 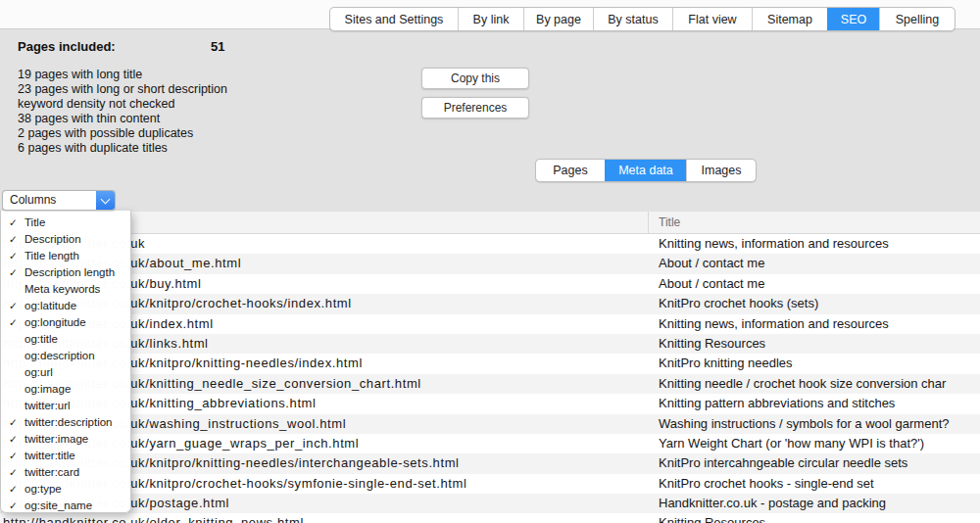 What do you see at coordinates (490, 518) in the screenshot?
I see `table-row: http://handknitter.co.uk/older_knitting_…` at bounding box center [490, 518].